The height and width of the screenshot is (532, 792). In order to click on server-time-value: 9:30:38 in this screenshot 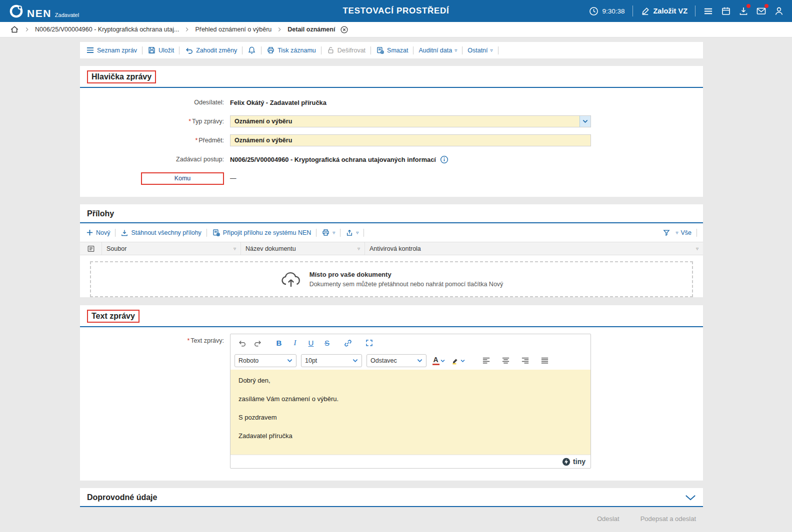, I will do `click(613, 11)`.